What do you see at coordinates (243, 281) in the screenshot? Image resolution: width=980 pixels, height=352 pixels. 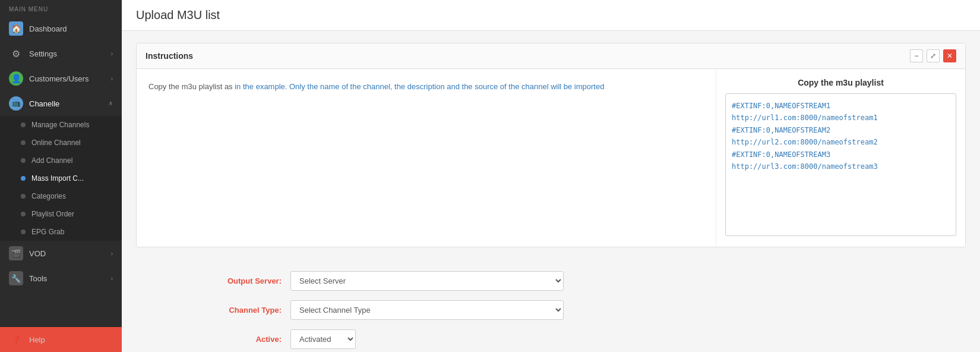 I see `output-server-label: Output Server:` at bounding box center [243, 281].